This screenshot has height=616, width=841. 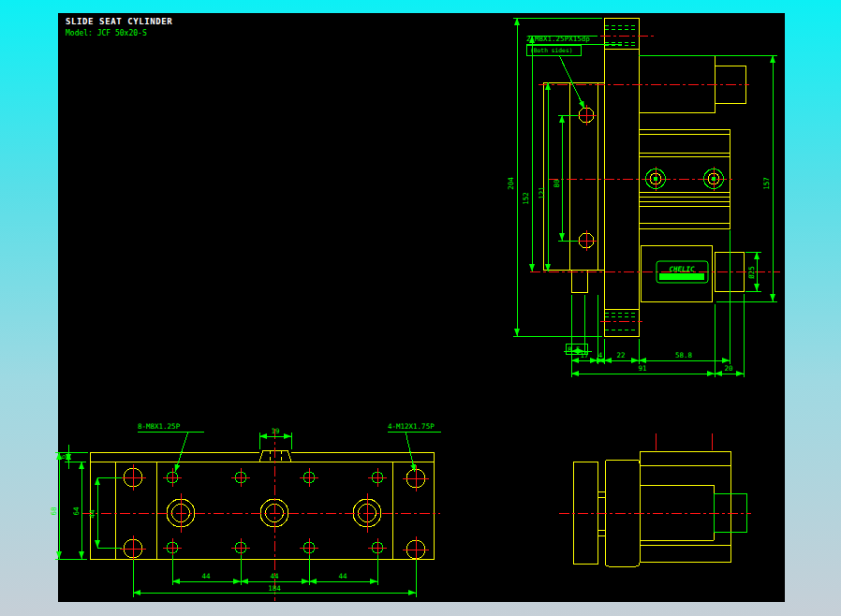 What do you see at coordinates (526, 198) in the screenshot?
I see `dim-152-label: 152` at bounding box center [526, 198].